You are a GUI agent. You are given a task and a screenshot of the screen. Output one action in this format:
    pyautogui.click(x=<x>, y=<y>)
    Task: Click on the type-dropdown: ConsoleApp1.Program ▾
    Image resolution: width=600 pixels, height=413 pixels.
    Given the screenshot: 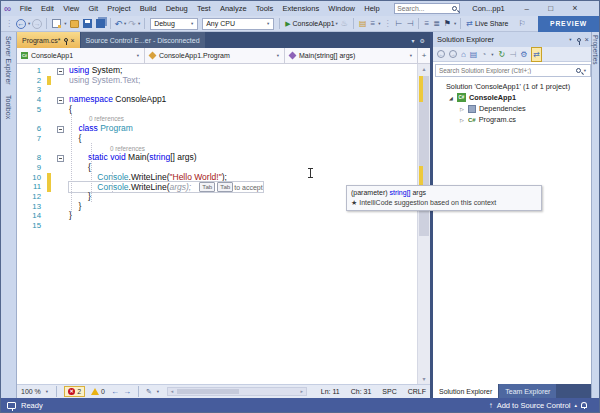 What is the action you would take?
    pyautogui.click(x=215, y=56)
    